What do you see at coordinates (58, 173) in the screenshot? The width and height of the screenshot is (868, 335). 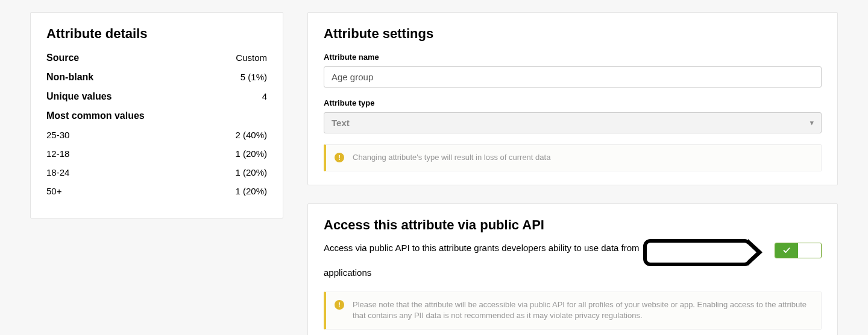 I see `common-value-label: 18-24` at bounding box center [58, 173].